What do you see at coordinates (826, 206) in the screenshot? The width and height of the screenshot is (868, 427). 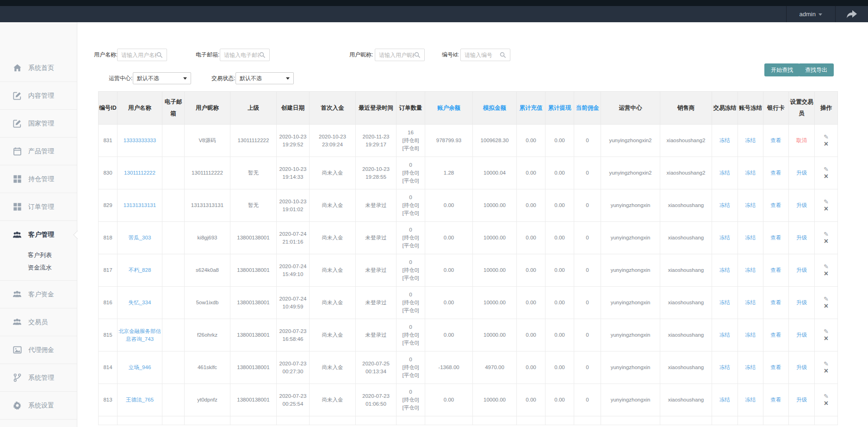 I see `cell-ops: ✎×` at bounding box center [826, 206].